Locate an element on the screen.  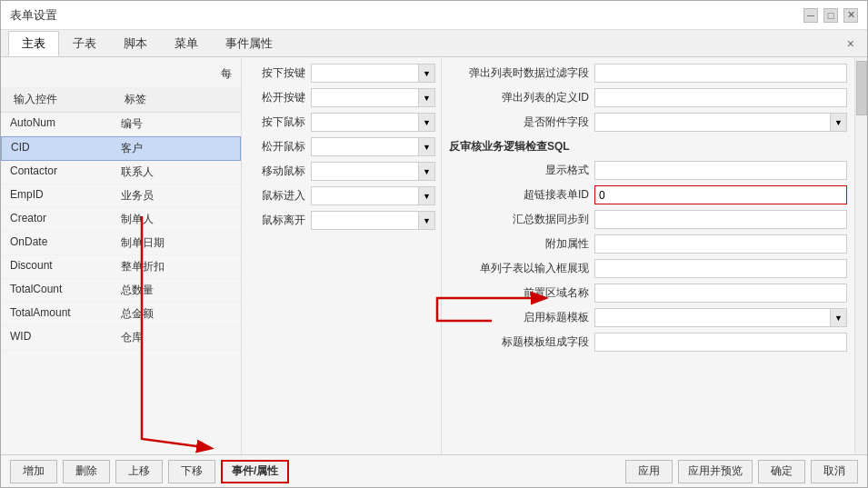
dd-mouseup: ▼ is located at coordinates (373, 147).